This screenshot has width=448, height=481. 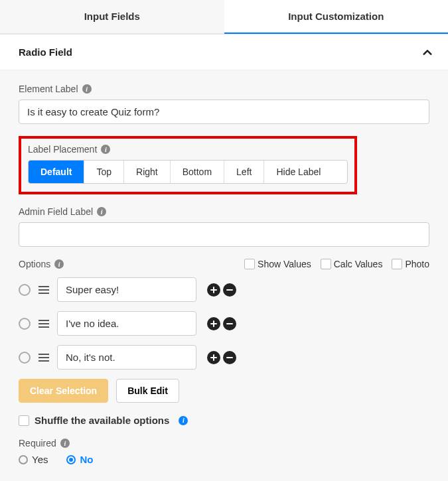 What do you see at coordinates (48, 89) in the screenshot?
I see `element-label-text: Element Label` at bounding box center [48, 89].